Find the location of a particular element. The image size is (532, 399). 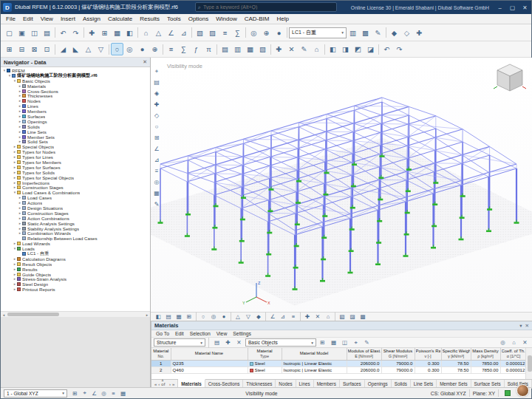

toolbar1-icon-19: ▧ is located at coordinates (200, 33).